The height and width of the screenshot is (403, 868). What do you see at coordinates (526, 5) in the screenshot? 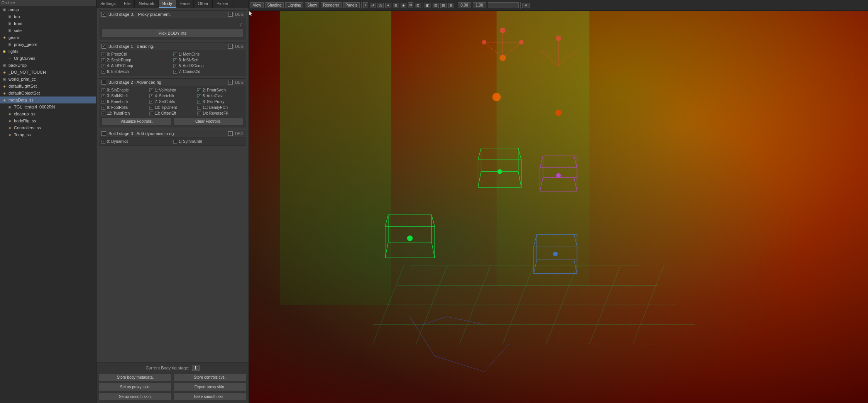
I see `vp-arrow-btn: ▼` at bounding box center [526, 5].